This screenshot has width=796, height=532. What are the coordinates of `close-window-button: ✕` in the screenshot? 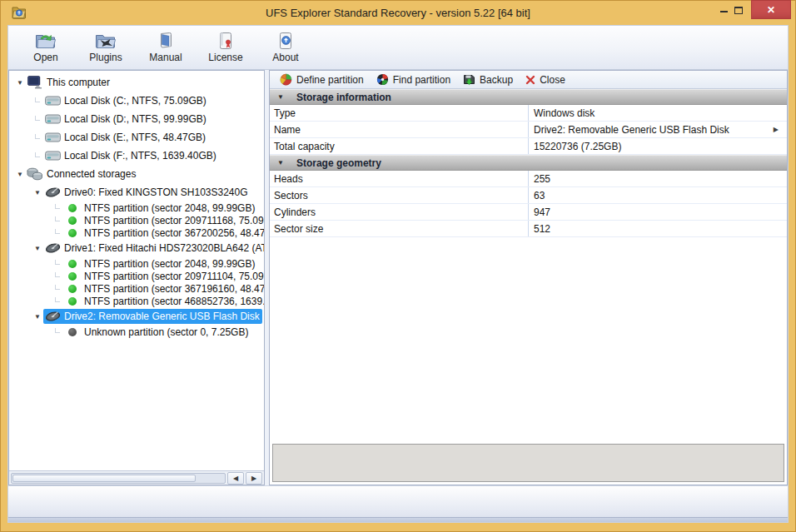 It's located at (771, 10).